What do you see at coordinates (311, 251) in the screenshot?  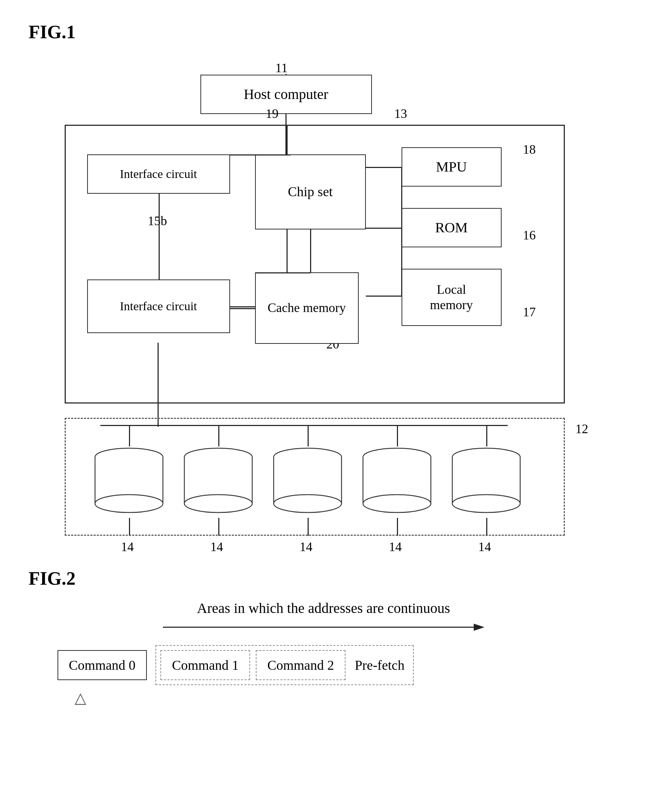 I see `line-chipset-cache-v` at bounding box center [311, 251].